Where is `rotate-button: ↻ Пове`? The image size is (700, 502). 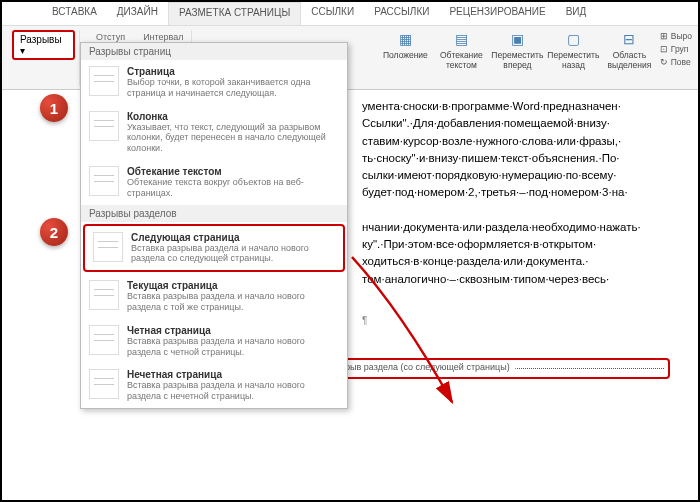 rotate-button: ↻ Пове is located at coordinates (676, 62).